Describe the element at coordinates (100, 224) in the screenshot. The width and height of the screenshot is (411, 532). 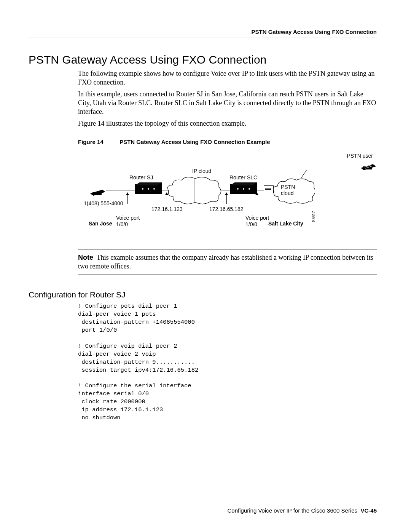
I see `label-san-jose: San Jose` at that location.